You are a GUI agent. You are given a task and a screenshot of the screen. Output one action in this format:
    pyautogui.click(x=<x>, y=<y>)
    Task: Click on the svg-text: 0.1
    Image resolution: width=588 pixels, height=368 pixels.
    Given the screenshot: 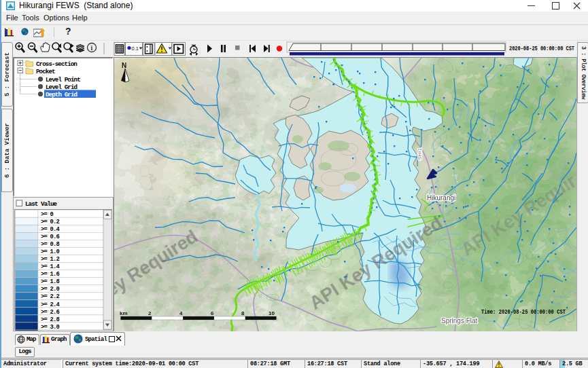 What is the action you would take?
    pyautogui.click(x=135, y=49)
    